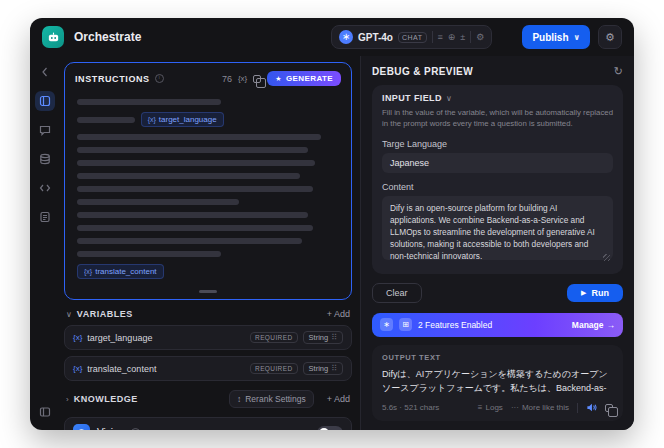 Image resolution: width=664 pixels, height=448 pixels. Describe the element at coordinates (45, 217) in the screenshot. I see `sidebar-item-logs` at that location.